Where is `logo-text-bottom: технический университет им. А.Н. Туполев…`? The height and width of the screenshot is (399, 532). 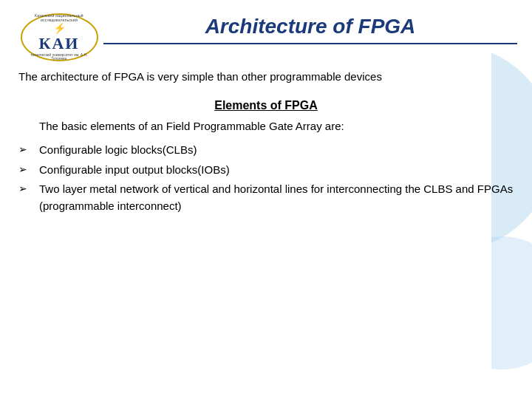 logo-text-bottom: технический университет им. А.Н. Туполев… is located at coordinates (59, 57).